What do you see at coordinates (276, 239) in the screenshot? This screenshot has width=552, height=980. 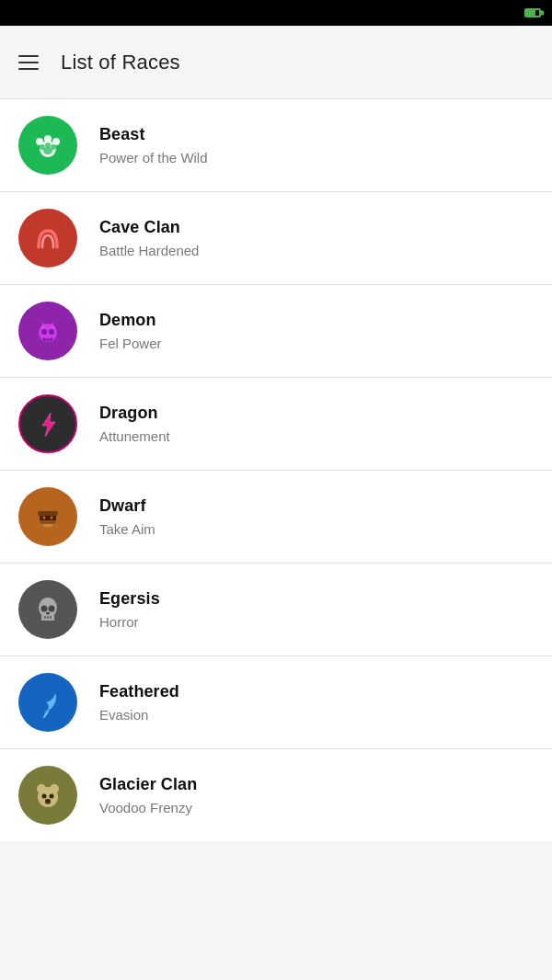 I see `list-item: Cave Clan Battle Hardened` at bounding box center [276, 239].